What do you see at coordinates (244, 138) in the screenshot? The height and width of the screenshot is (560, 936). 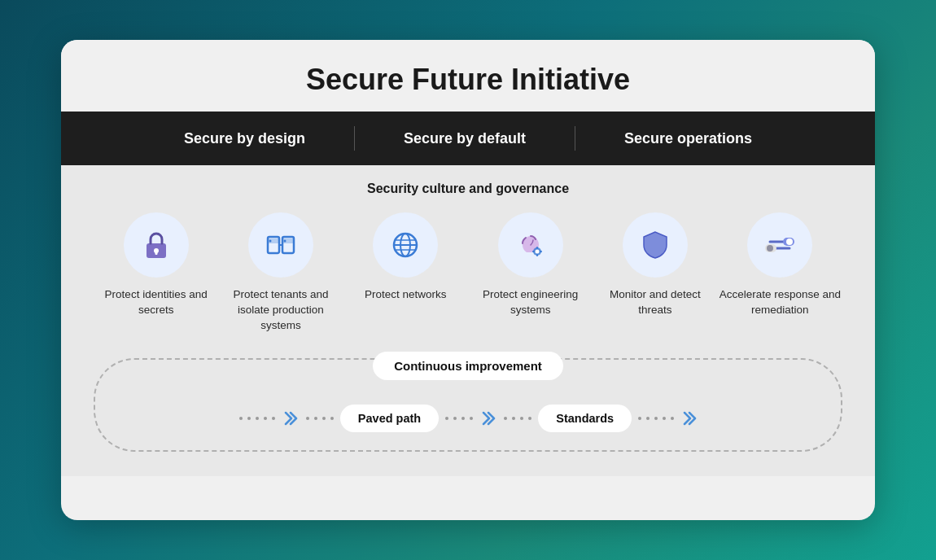 I see `pillar-design: Secure by design` at bounding box center [244, 138].